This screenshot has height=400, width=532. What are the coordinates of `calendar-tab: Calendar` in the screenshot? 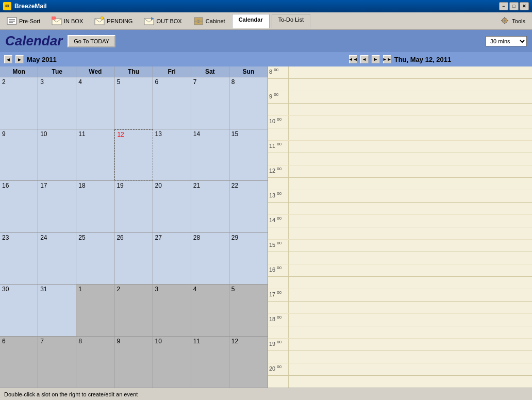 It's located at (251, 21).